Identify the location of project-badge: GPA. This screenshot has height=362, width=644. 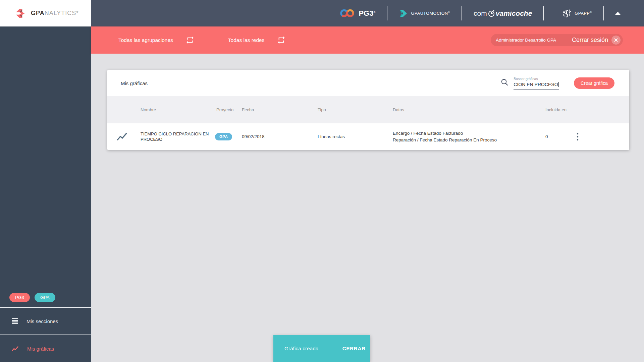
(223, 137).